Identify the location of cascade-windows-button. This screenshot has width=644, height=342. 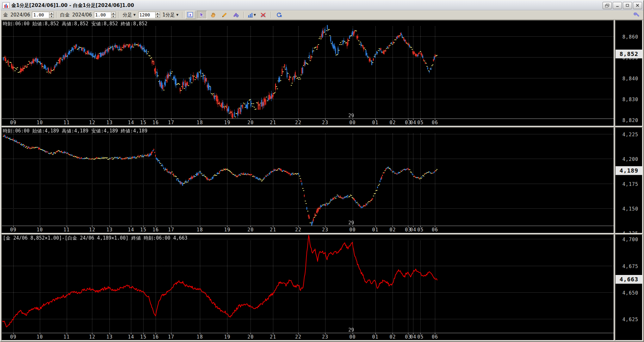
(607, 6).